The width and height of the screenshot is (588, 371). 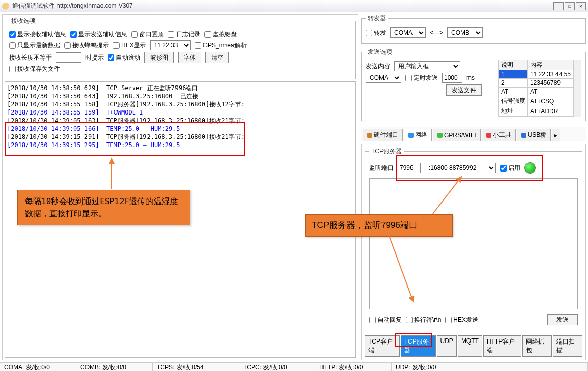 I want to click on btab-highlight-box, so click(x=414, y=340).